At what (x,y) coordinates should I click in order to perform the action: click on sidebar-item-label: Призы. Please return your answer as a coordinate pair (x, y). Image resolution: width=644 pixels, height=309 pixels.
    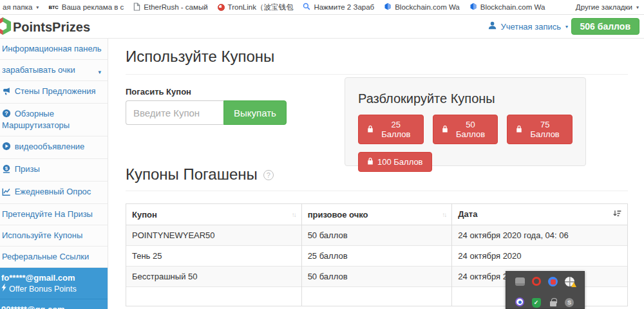
    Looking at the image, I should click on (27, 169).